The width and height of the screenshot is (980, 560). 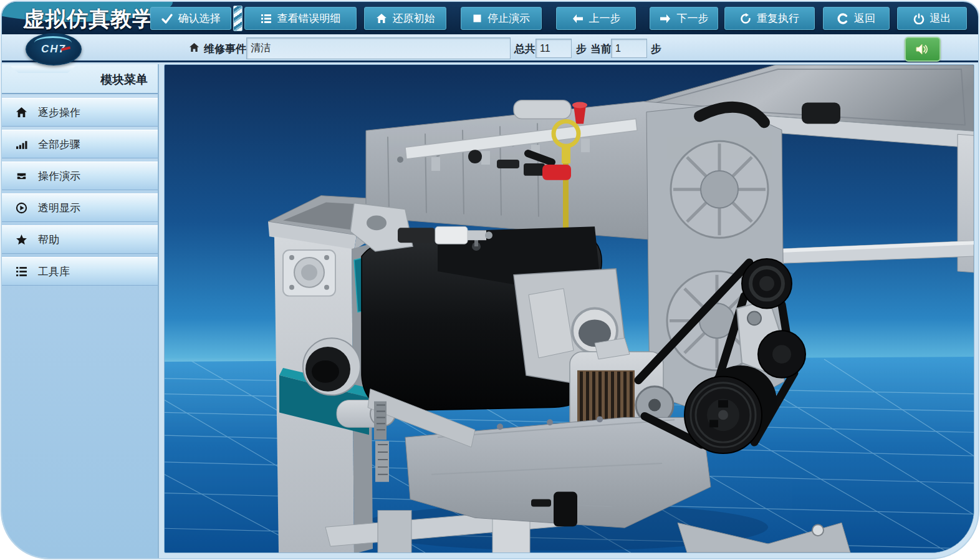 What do you see at coordinates (49, 239) in the screenshot?
I see `sidebar-item-label: 帮助` at bounding box center [49, 239].